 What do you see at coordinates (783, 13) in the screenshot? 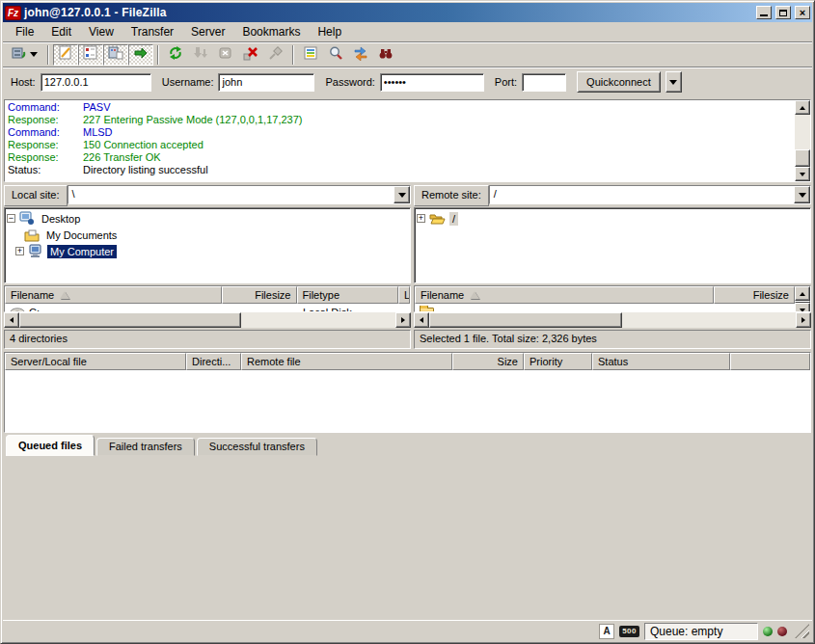
I see `maximize-button` at bounding box center [783, 13].